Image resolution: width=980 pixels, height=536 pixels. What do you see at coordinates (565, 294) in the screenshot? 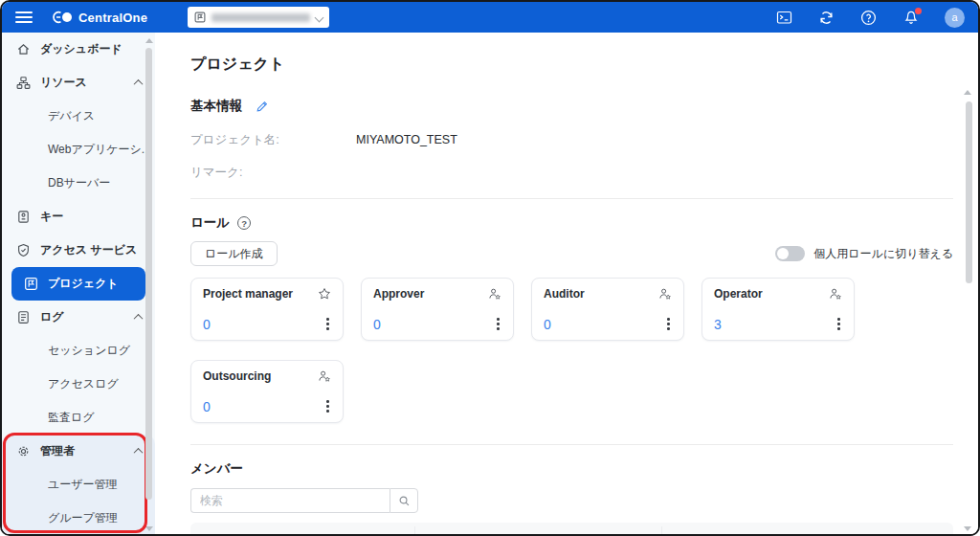
I see `role-name: Auditor` at bounding box center [565, 294].